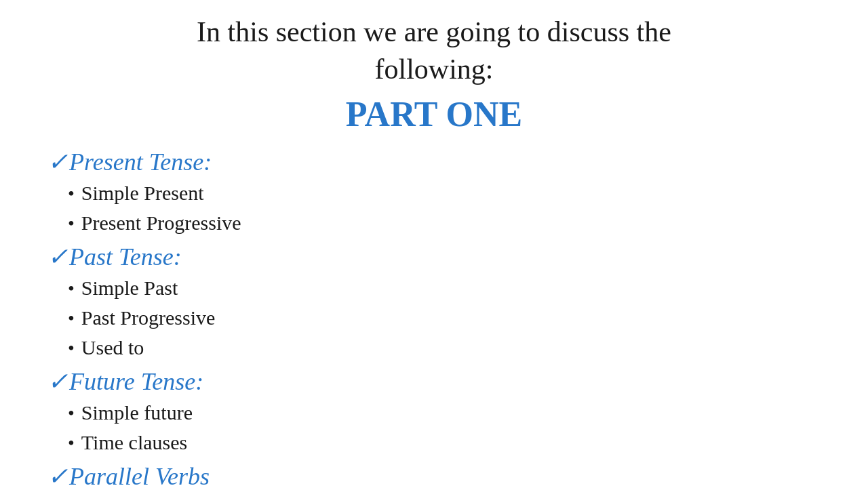  What do you see at coordinates (448, 413) in the screenshot?
I see `list-item: • Simple future` at bounding box center [448, 413].